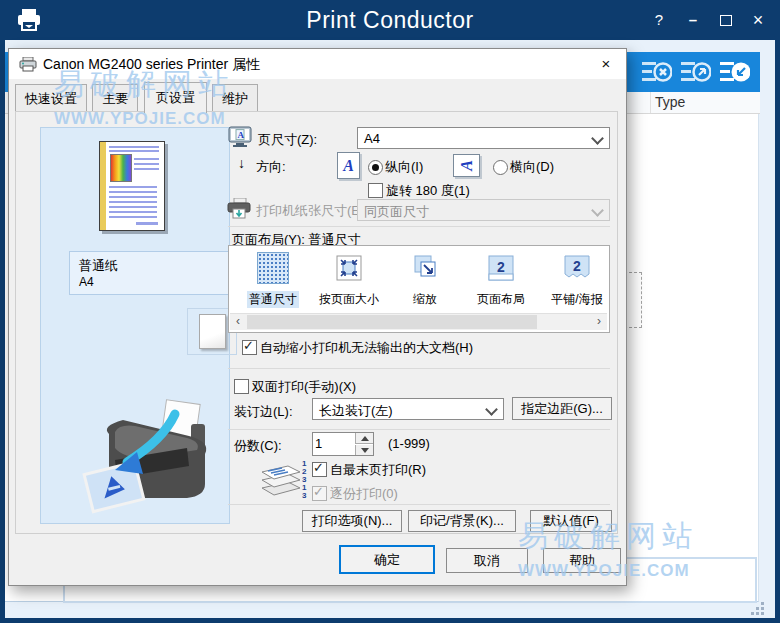 This screenshot has height=623, width=780. I want to click on print-from-last-label: 自最末页打印(R), so click(378, 470).